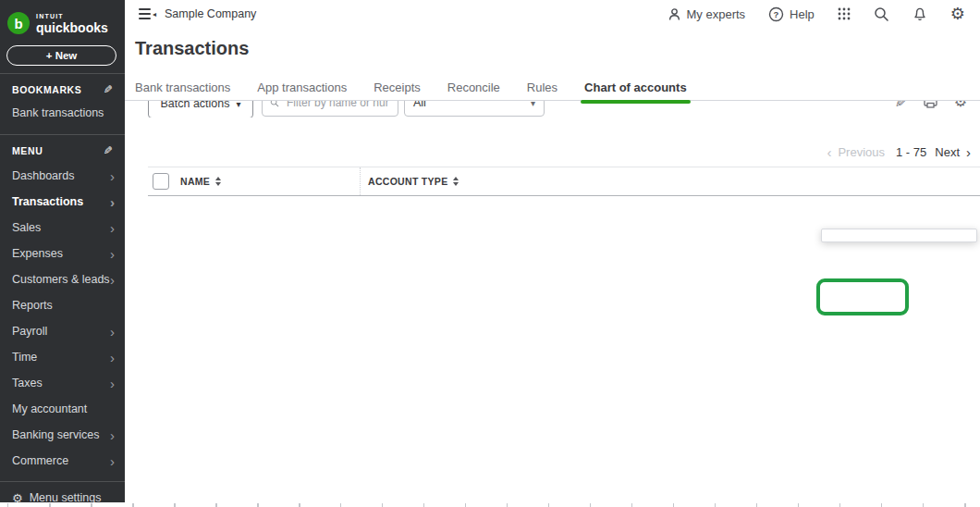  I want to click on sidebar-item-label: Time, so click(24, 357).